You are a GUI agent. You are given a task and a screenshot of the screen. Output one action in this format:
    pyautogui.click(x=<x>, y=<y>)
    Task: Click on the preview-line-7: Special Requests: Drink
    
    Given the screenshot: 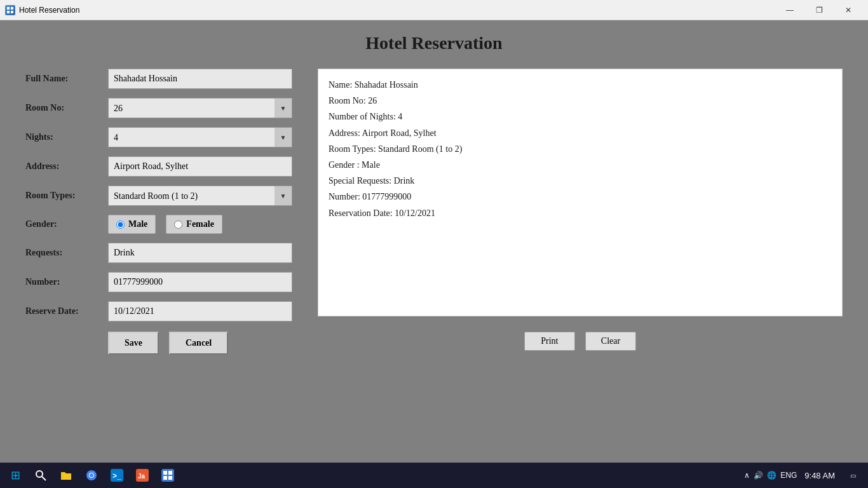 What is the action you would take?
    pyautogui.click(x=580, y=180)
    